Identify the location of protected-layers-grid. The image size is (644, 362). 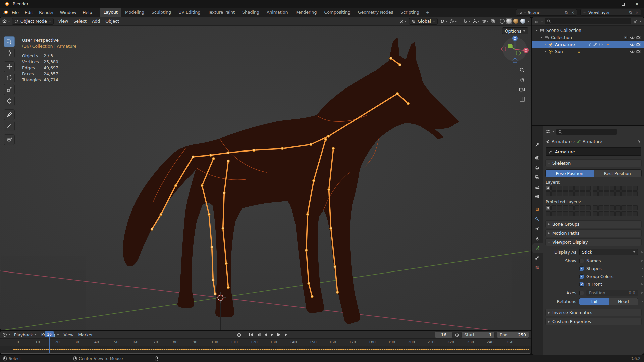
(594, 211).